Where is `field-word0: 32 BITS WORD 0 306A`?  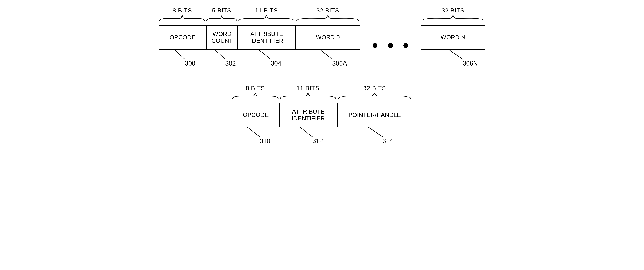 field-word0: 32 BITS WORD 0 306A is located at coordinates (328, 35).